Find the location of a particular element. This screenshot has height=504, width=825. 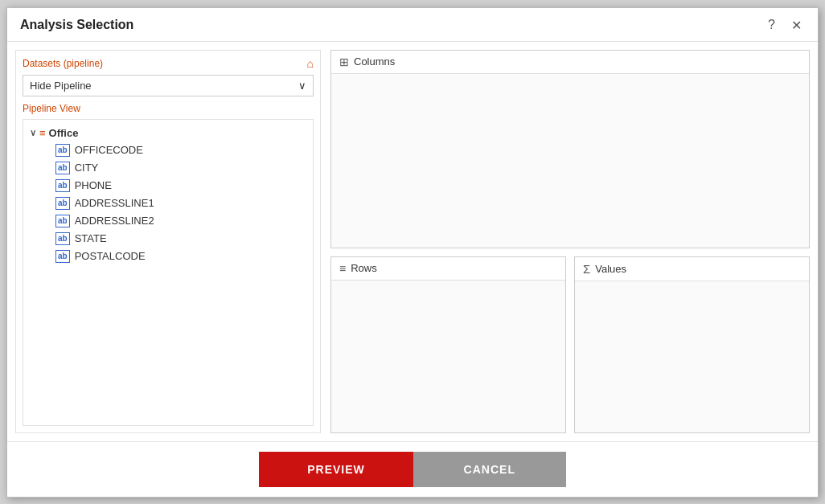

columns-header: ⊞ Columns is located at coordinates (570, 63).